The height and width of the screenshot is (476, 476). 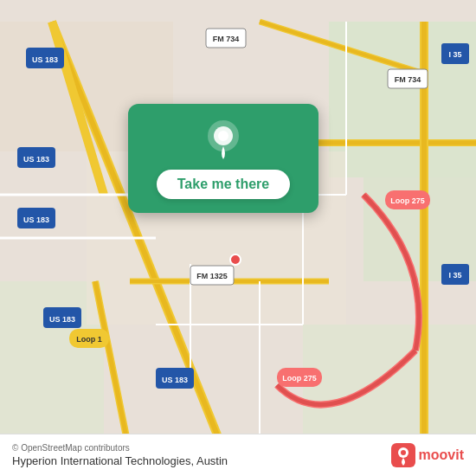 What do you see at coordinates (119, 455) in the screenshot?
I see `bottom-info: © OpenStreetMap contributors Hyperion In…` at bounding box center [119, 455].